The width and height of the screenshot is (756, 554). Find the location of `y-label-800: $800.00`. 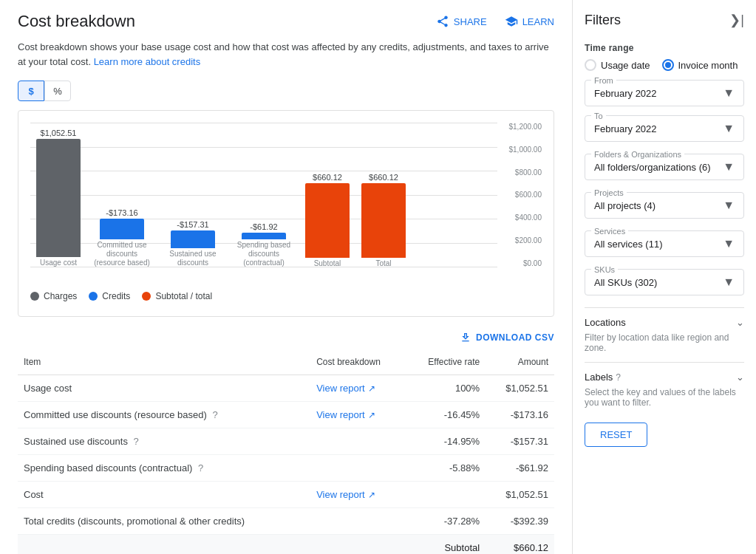

y-label-800: $800.00 is located at coordinates (528, 173).